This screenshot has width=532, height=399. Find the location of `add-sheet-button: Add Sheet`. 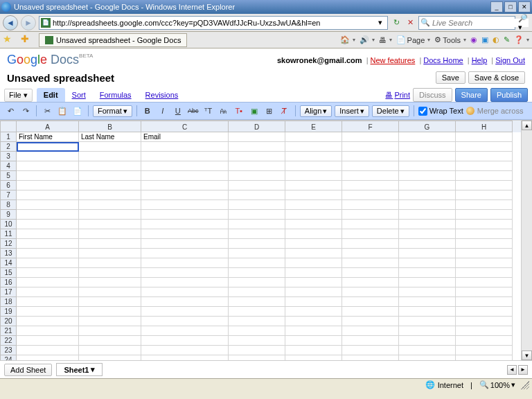

add-sheet-button: Add Sheet is located at coordinates (28, 370).